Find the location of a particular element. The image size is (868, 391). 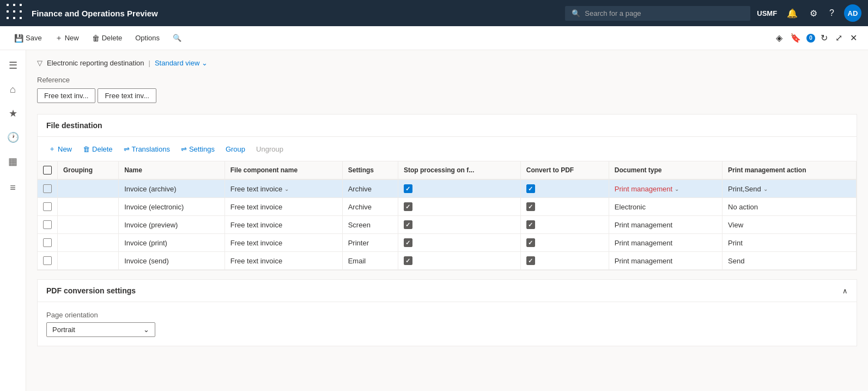

table-delete-button: 🗑 Delete is located at coordinates (98, 149).